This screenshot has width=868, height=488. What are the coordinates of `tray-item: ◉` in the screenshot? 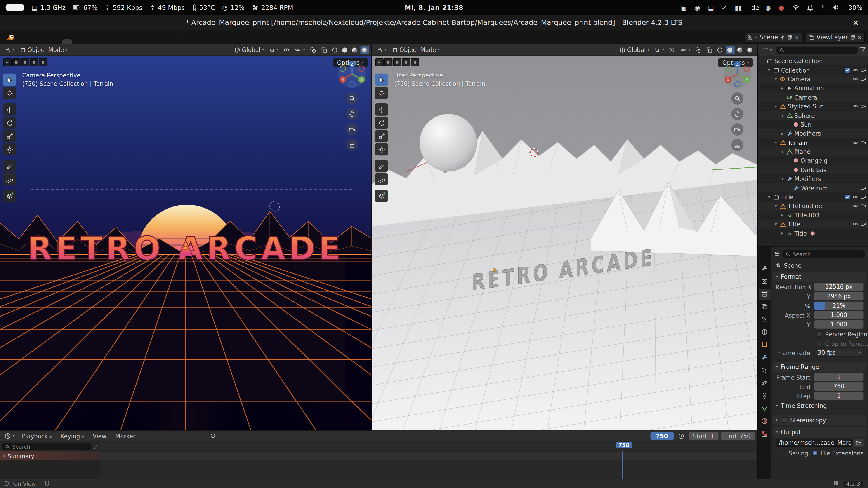 It's located at (698, 7).